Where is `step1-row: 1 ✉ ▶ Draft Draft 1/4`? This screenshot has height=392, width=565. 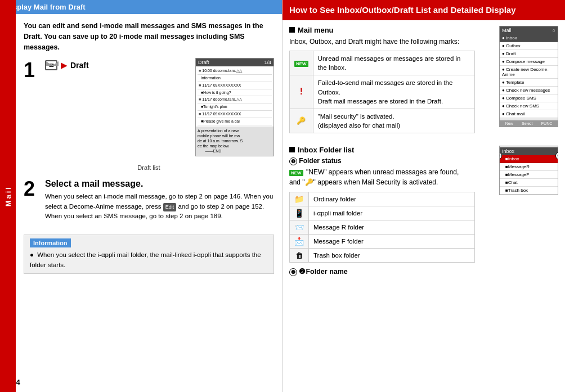 step1-row: 1 ✉ ▶ Draft Draft 1/4 is located at coordinates (149, 108).